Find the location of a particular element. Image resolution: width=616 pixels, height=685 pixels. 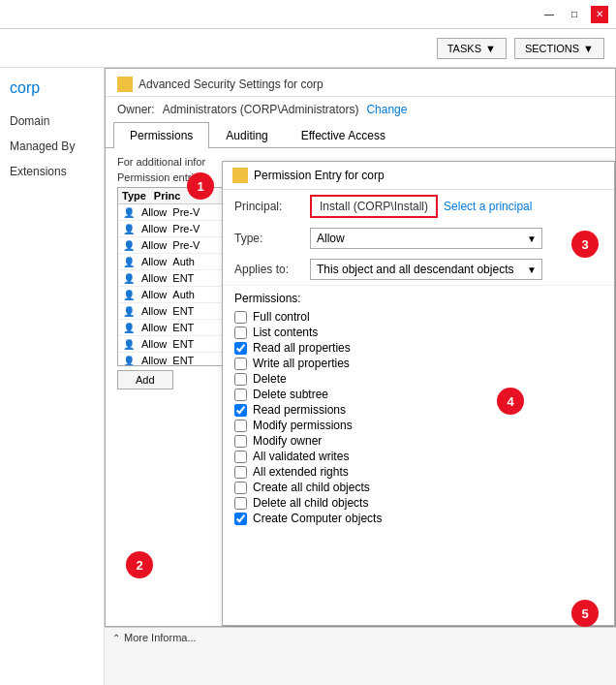

type-label: Type: is located at coordinates (269, 238).